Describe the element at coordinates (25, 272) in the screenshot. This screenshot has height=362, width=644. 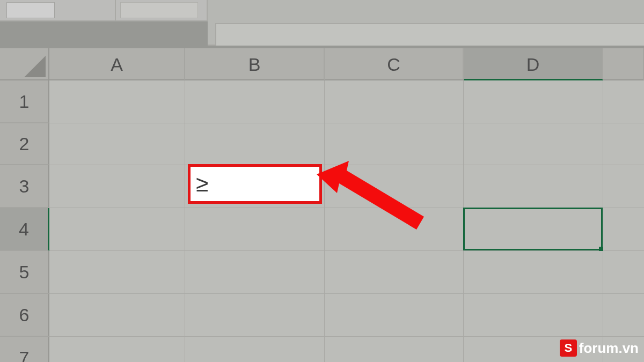
I see `row-header-5: 5` at that location.